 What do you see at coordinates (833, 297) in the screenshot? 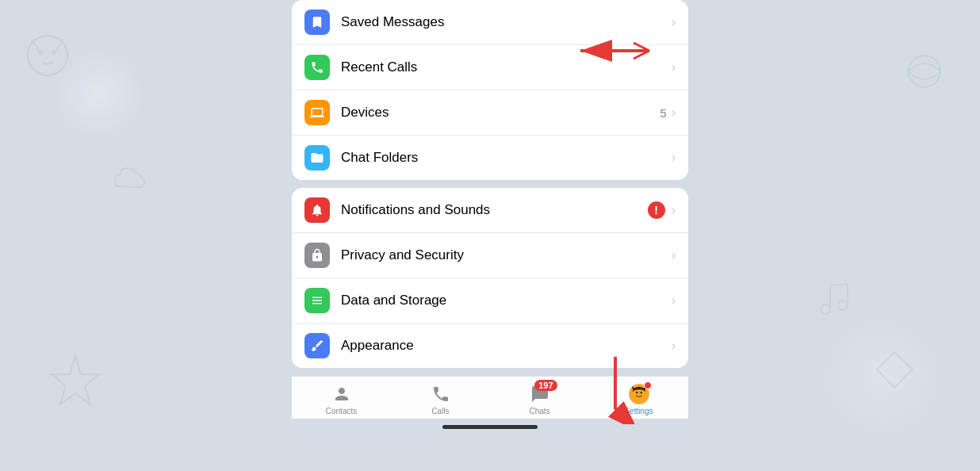
I see `deco-music` at bounding box center [833, 297].